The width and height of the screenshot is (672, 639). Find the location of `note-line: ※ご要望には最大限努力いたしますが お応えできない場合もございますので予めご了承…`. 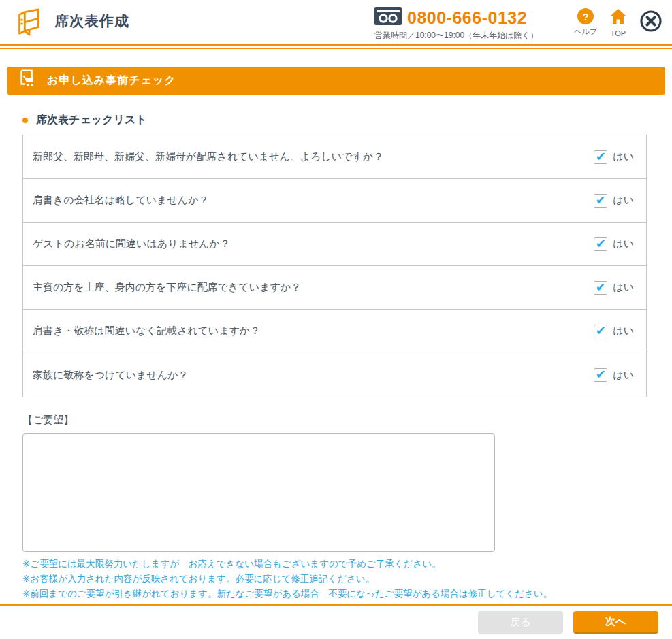

note-line: ※ご要望には最大限努力いたしますが お応えできない場合もございますので予めご了承… is located at coordinates (347, 564).